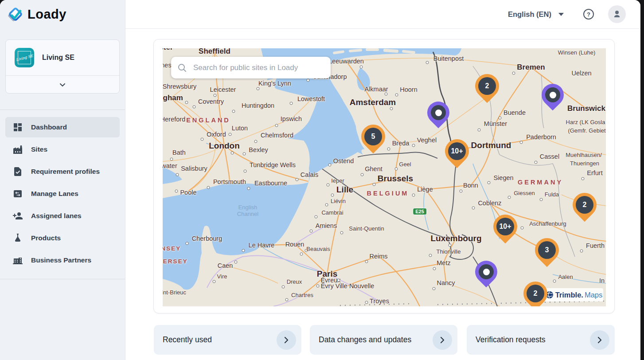 Image resolution: width=644 pixels, height=360 pixels. What do you see at coordinates (46, 238) in the screenshot?
I see `sidebar-item-label: Products` at bounding box center [46, 238].